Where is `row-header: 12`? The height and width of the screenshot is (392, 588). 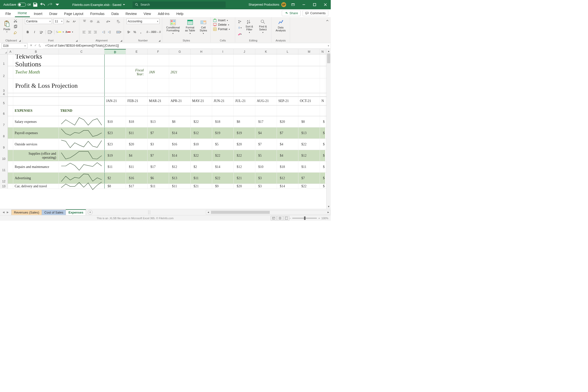
row-header: 12 is located at coordinates (4, 178).